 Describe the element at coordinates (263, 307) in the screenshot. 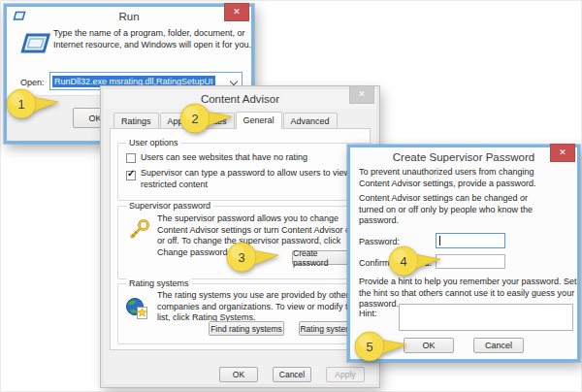

I see `rating-systems-text: The rating systems you use are provided …` at that location.